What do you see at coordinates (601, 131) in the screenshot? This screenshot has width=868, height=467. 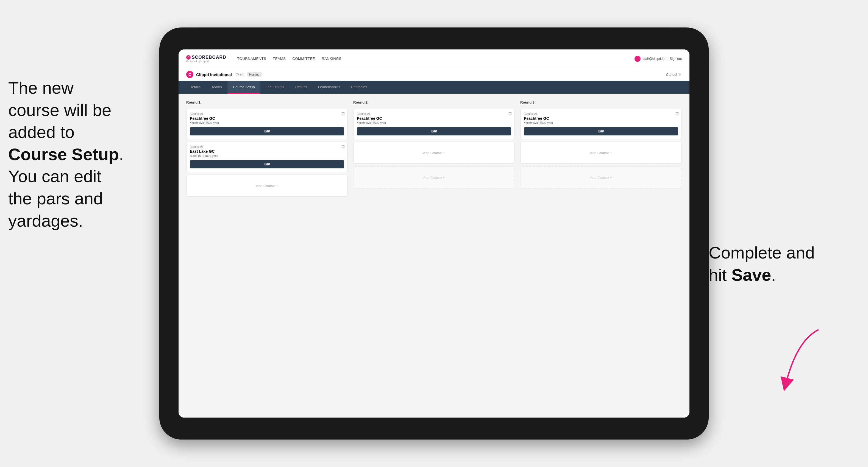 I see `round3-course-a-edit-button: Edit` at bounding box center [601, 131].